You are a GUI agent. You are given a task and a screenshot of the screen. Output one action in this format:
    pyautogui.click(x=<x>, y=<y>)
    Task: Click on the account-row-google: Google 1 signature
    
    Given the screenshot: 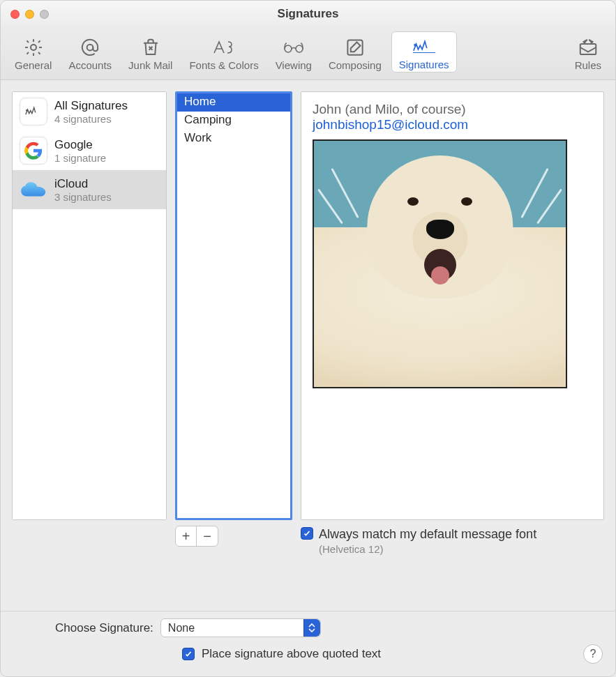 What is the action you would take?
    pyautogui.click(x=89, y=151)
    